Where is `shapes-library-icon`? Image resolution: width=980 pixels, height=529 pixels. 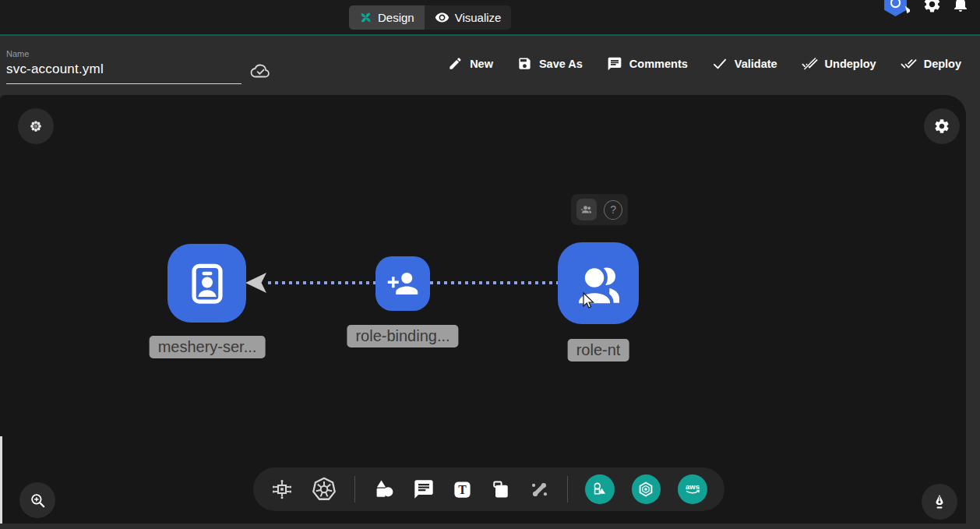 shapes-library-icon is located at coordinates (600, 489).